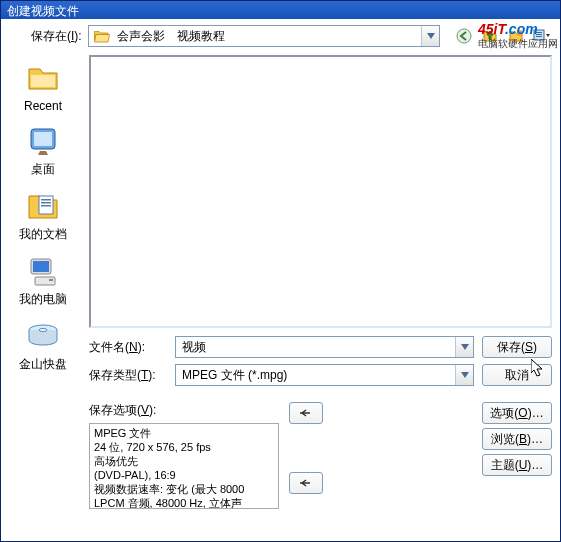  What do you see at coordinates (43, 364) in the screenshot?
I see `place-label: 金山快盘` at bounding box center [43, 364].